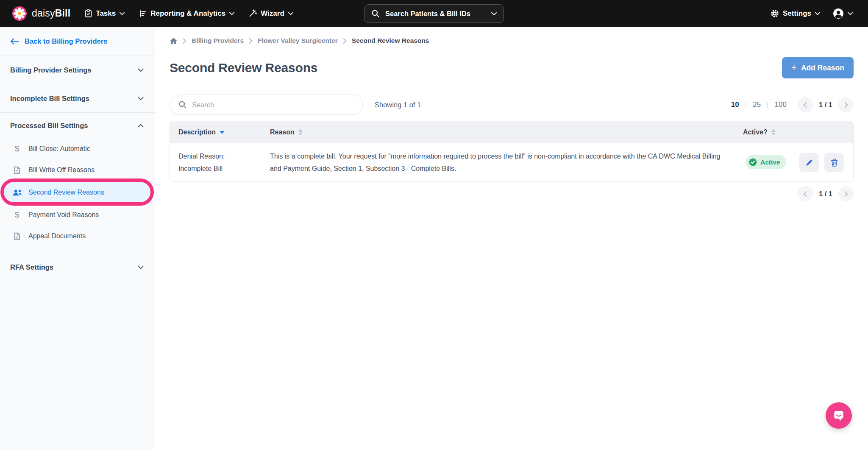  What do you see at coordinates (197, 132) in the screenshot?
I see `column-header-label: Description` at bounding box center [197, 132].